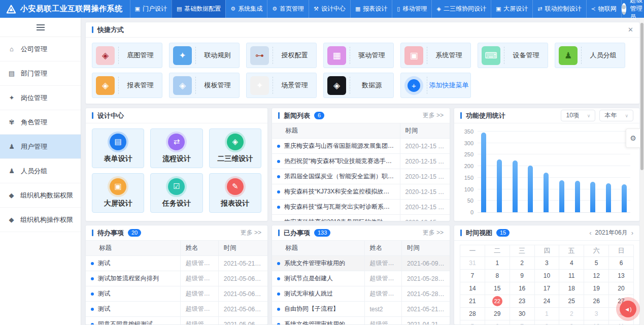  Describe the element at coordinates (177, 321) in the screenshot. I see `table-row: 同意不同意按钮测试超级管理员2021-05-06 14:03:10` at that location.